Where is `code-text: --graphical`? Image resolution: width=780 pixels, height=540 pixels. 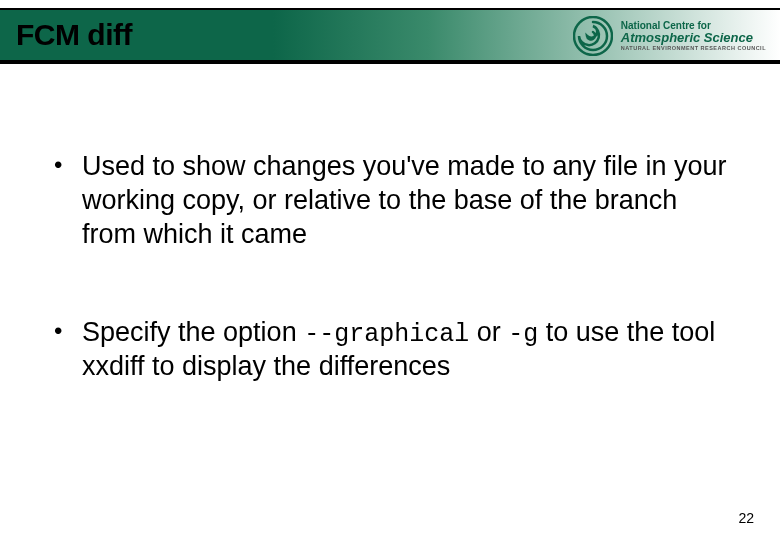
code-text: --graphical is located at coordinates (386, 334).